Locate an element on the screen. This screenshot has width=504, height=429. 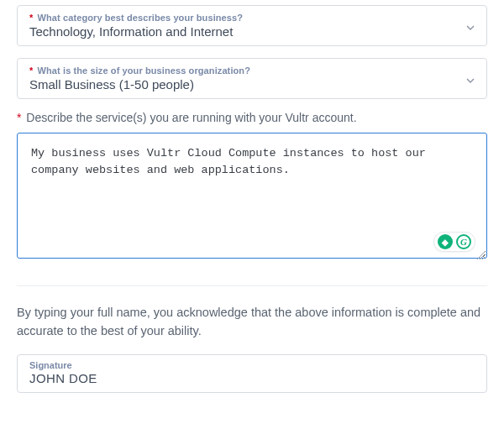
business-category-label: * What category best describes your busi… is located at coordinates (252, 18).